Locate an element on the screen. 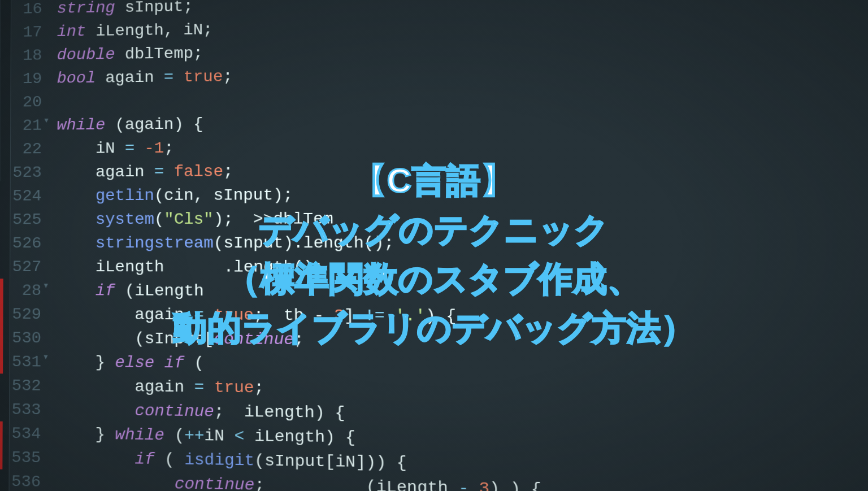 This screenshot has width=868, height=491. line-number-gutter: 16 17 18 19 20 21 22 523 524 525 526 527… is located at coordinates (31, 245).